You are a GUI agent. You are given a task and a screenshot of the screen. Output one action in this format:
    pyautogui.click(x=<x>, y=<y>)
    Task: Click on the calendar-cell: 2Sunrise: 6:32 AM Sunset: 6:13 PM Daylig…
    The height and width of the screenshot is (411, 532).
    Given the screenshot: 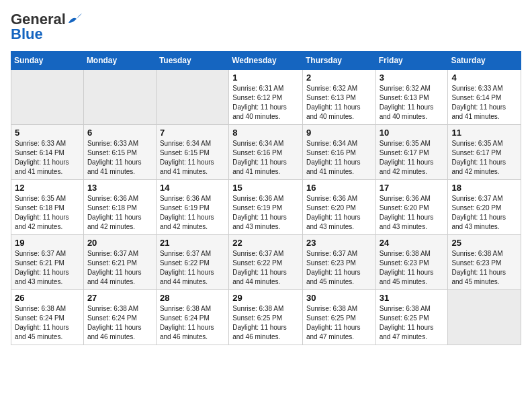 What is the action you would take?
    pyautogui.click(x=339, y=97)
    